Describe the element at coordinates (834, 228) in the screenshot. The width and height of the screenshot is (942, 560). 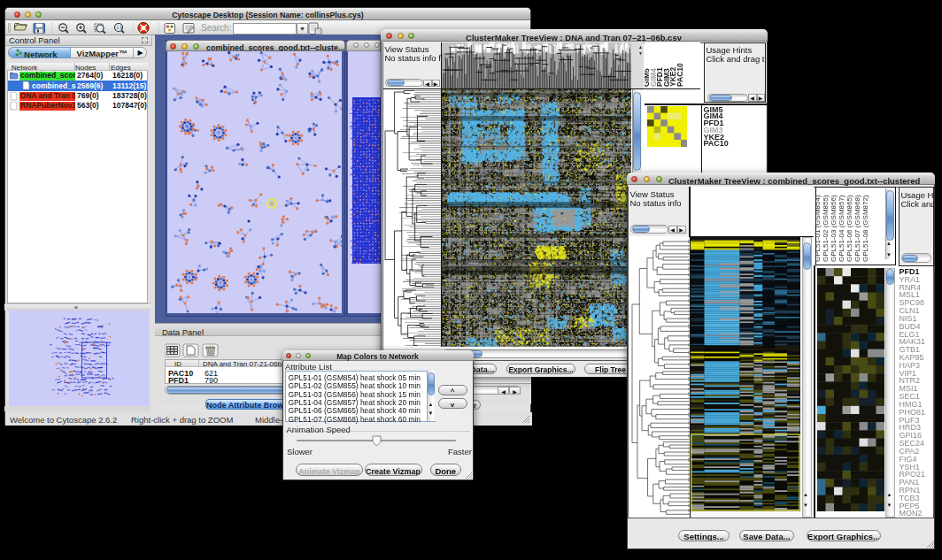
I see `svg-text: GPL51-03 (GSM856)` at that location.